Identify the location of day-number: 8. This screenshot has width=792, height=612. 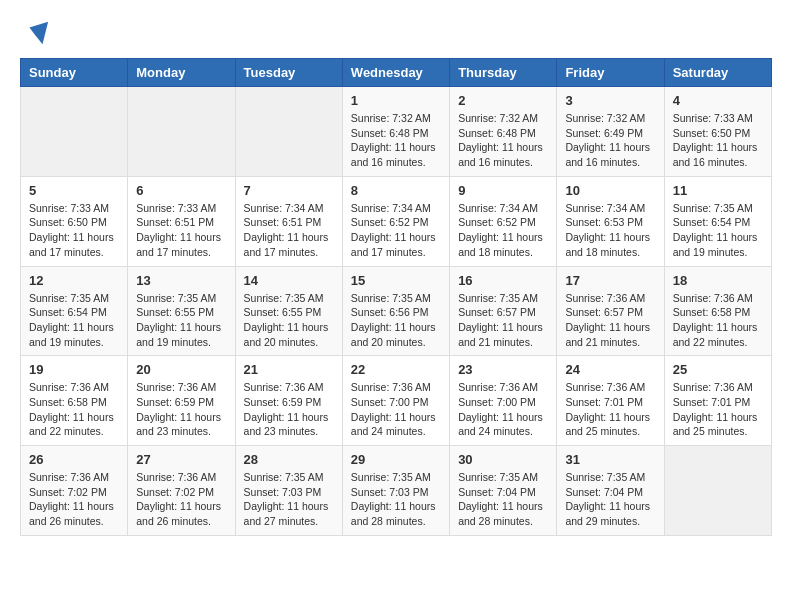
(396, 190).